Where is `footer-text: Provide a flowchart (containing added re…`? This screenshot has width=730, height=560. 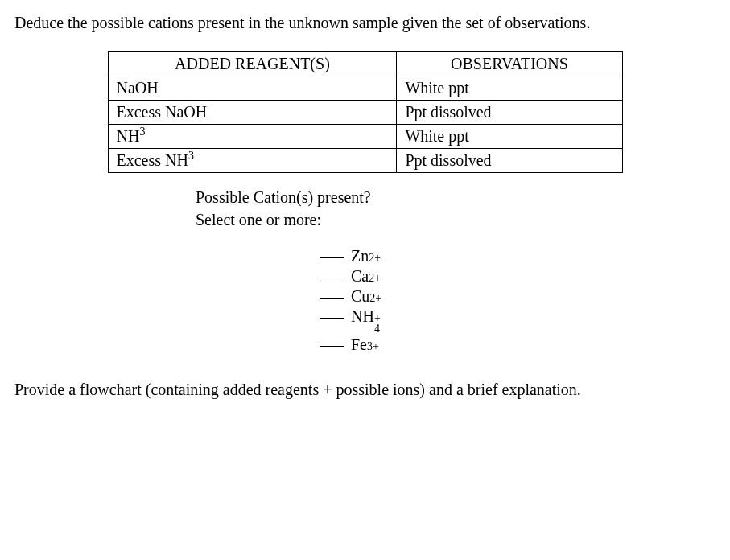 footer-text: Provide a flowchart (containing added re… is located at coordinates (365, 389).